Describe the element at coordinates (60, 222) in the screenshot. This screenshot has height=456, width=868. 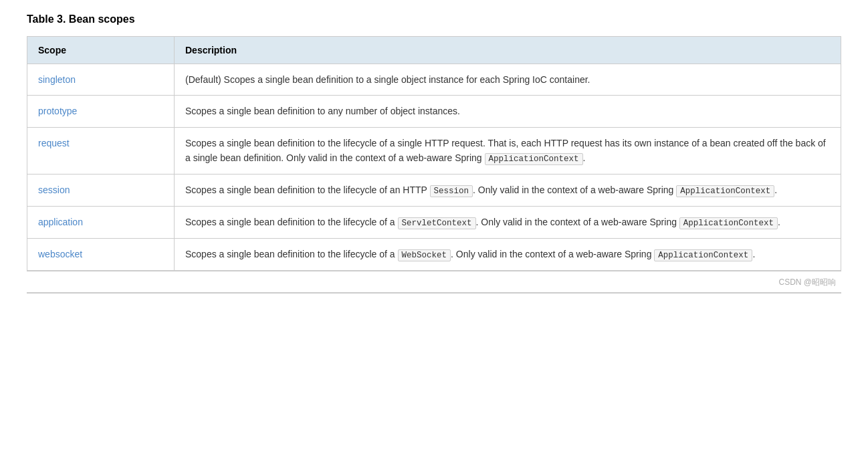
I see `scope-link: application` at that location.